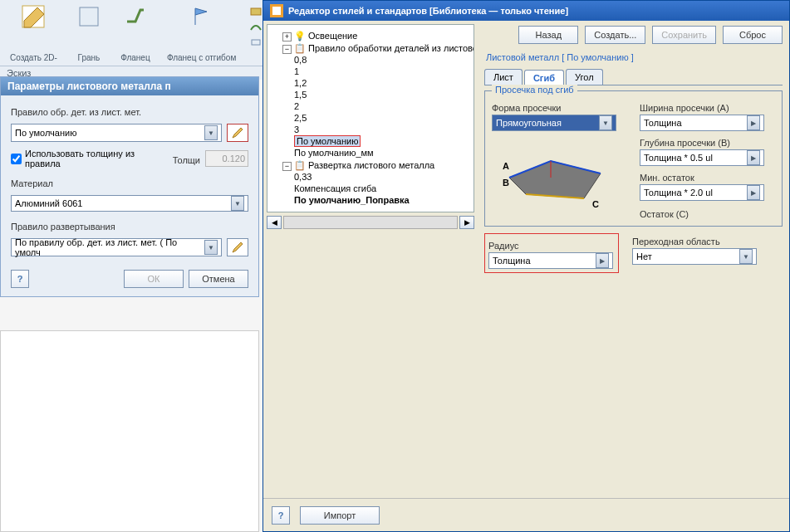  I want to click on tree-lighting: +💡 Освещение, so click(376, 37).